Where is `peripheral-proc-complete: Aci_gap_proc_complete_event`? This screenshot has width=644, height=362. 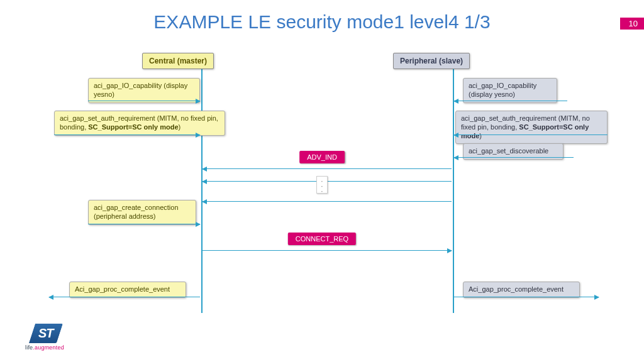 peripheral-proc-complete: Aci_gap_proc_complete_event is located at coordinates (521, 290).